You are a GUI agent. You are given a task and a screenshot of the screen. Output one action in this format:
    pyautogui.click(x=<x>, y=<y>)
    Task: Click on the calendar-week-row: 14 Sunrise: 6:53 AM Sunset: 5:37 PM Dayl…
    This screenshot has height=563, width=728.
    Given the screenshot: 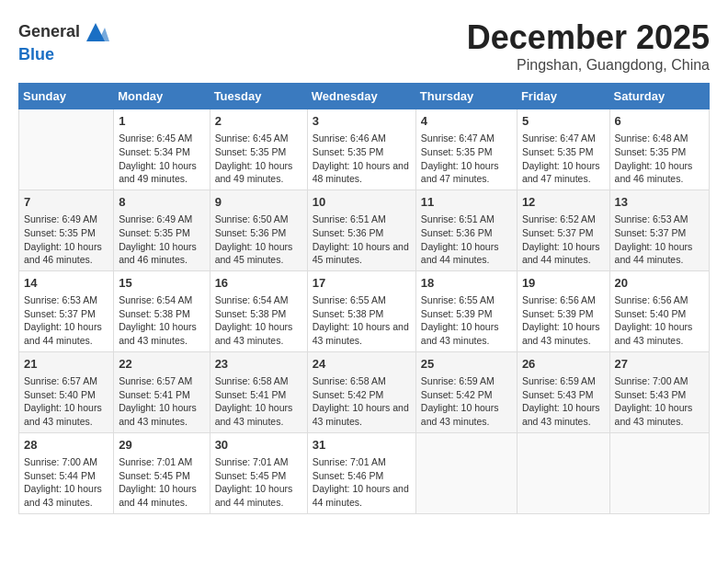 What is the action you would take?
    pyautogui.click(x=364, y=311)
    